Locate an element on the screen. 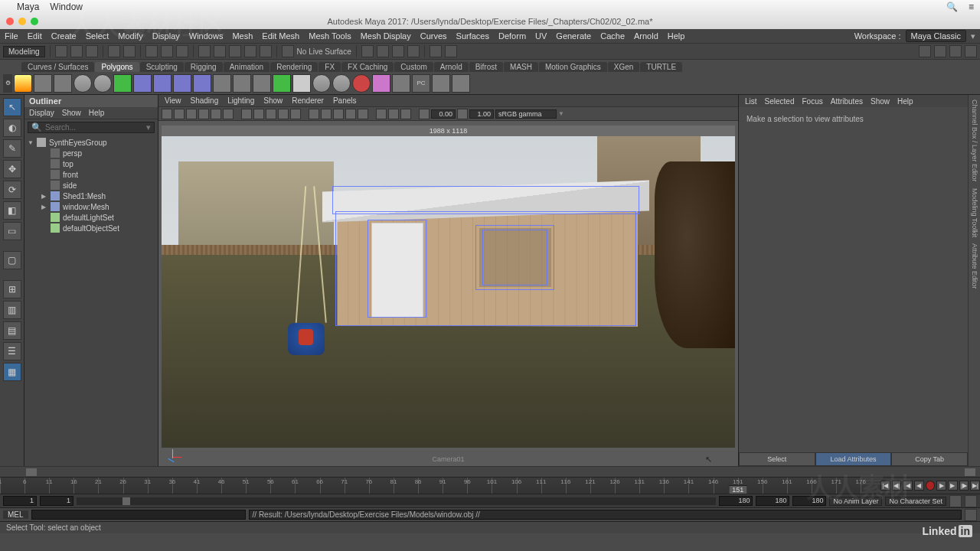  character-set-dropdown: No Character Set is located at coordinates (916, 501).